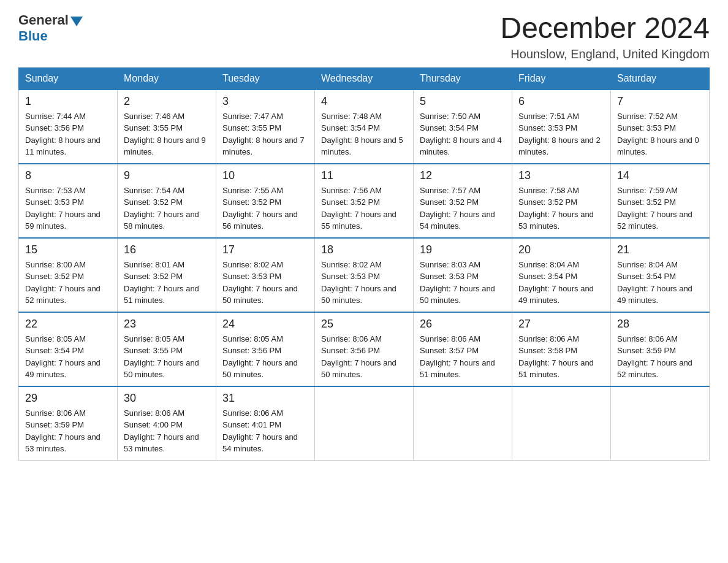 The height and width of the screenshot is (563, 728). Describe the element at coordinates (69, 79) in the screenshot. I see `day-header-sunday: Sunday` at that location.